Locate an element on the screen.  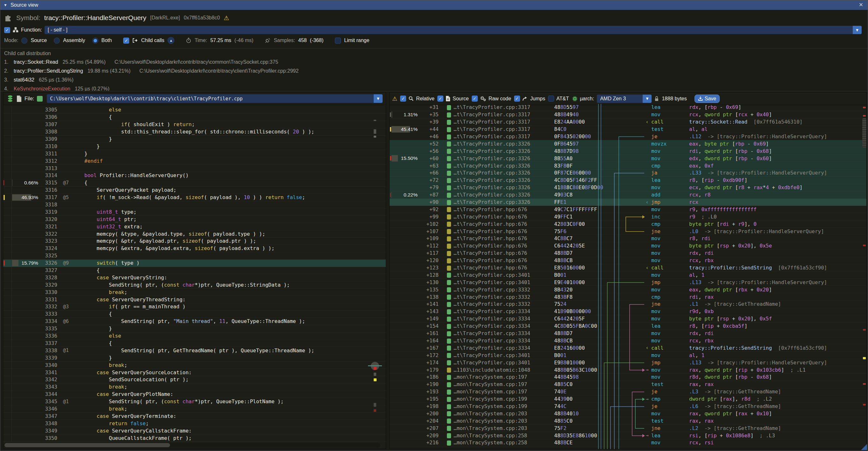
assembly-row: +149…t\TracyProfiler.cpp:3334C64424205Fm… is located at coordinates (628, 319).